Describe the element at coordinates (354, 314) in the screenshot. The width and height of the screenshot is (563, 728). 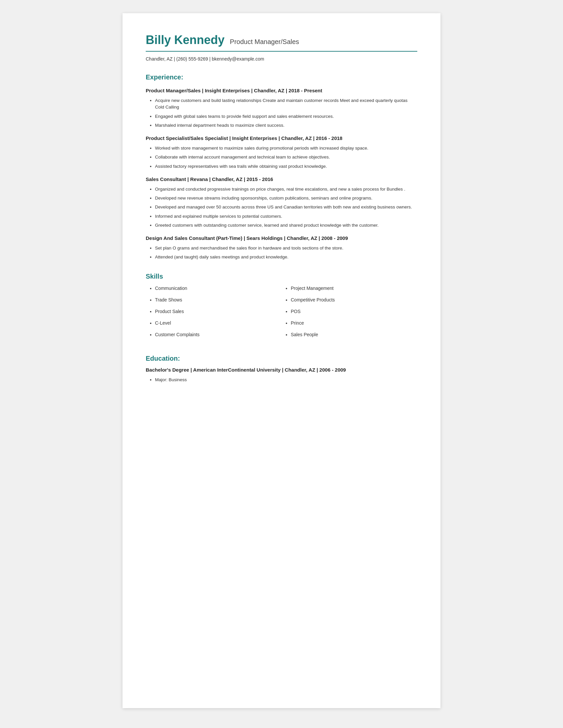
I see `skills-right-column: Project Management Competitive Products …` at that location.